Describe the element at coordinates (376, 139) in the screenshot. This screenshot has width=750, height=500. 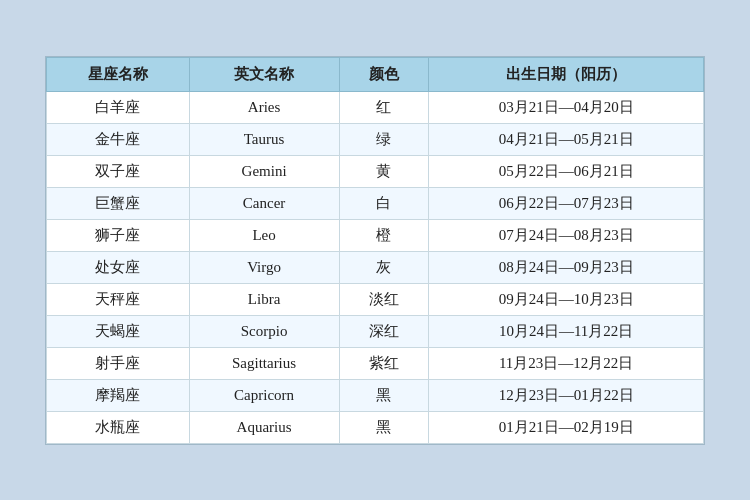
I see `table-row: 金牛座Taurus绿04月21日—05月21日` at that location.